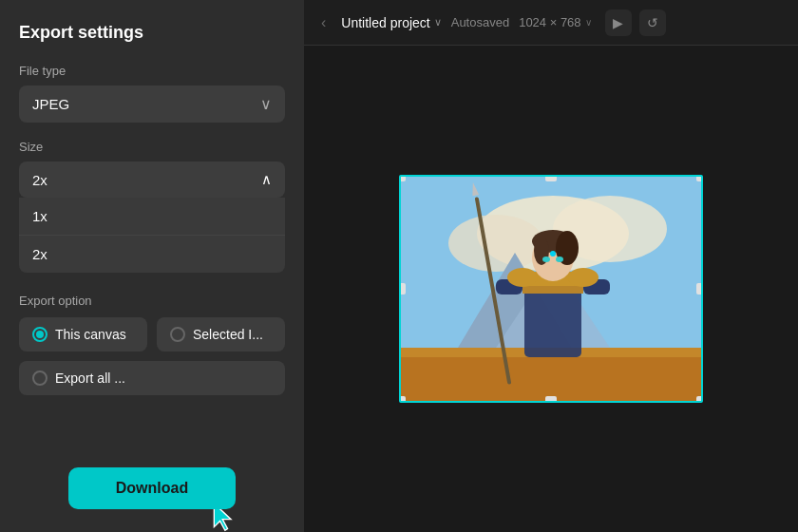 The width and height of the screenshot is (798, 532). Describe the element at coordinates (551, 23) in the screenshot. I see `top-bar: ‹ Untitled project ∨ Autosaved 1024 × 76…` at that location.